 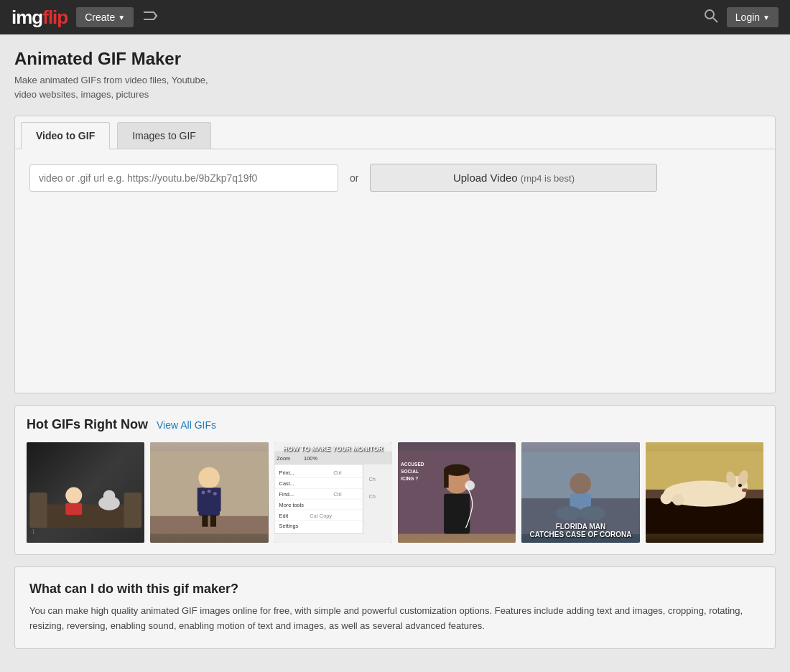 What do you see at coordinates (151, 17) in the screenshot?
I see `shuffle-icon` at bounding box center [151, 17].